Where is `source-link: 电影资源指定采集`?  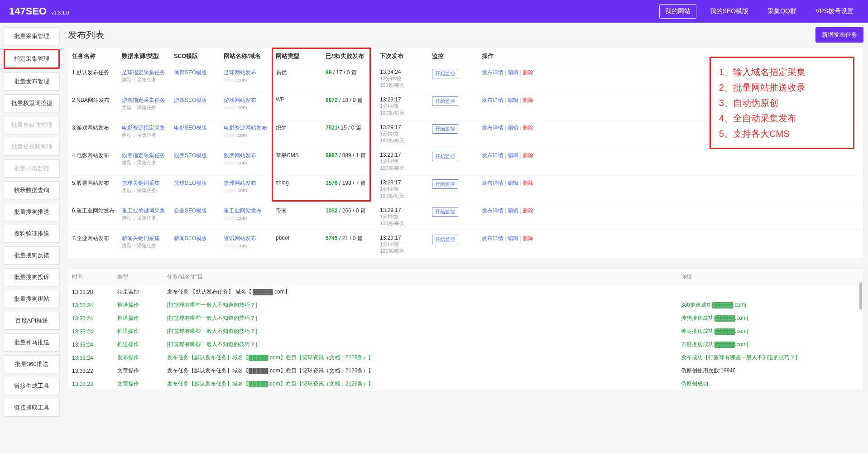 source-link: 电影资源指定采集 is located at coordinates (144, 128).